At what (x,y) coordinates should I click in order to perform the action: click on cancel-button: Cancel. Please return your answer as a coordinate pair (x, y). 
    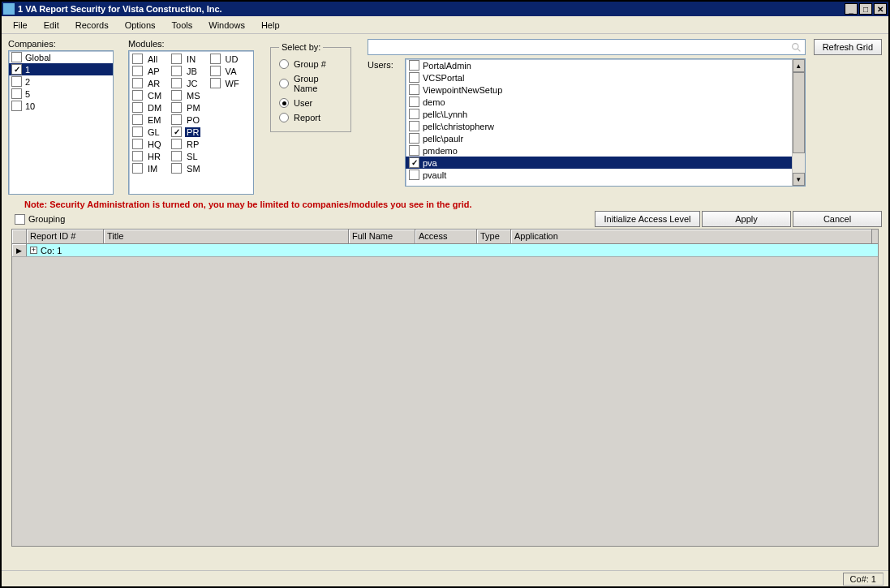
    Looking at the image, I should click on (837, 219).